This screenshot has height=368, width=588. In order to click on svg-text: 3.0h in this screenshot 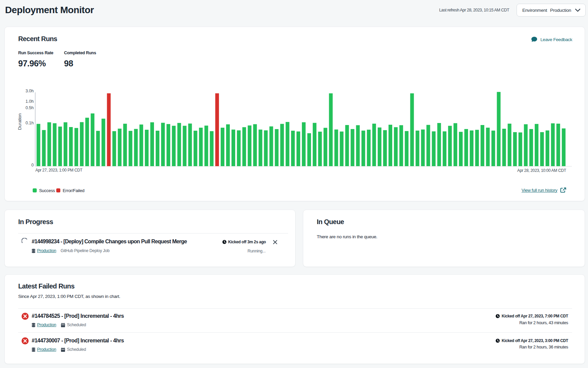, I will do `click(30, 91)`.